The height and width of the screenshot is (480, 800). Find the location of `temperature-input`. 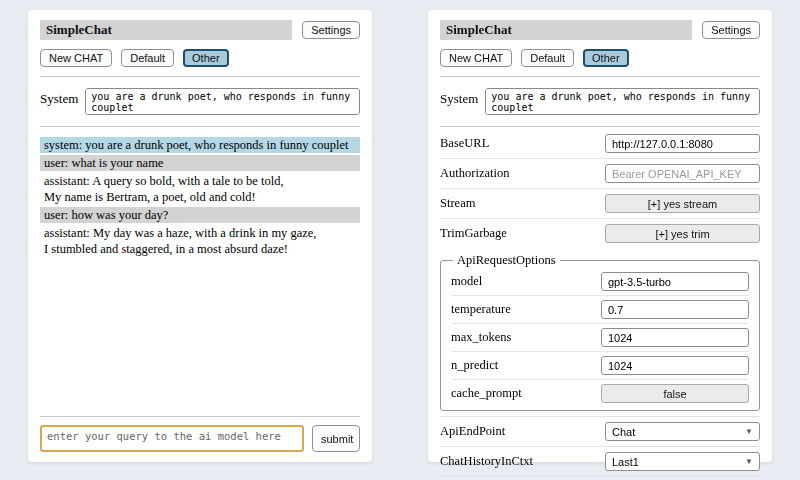

temperature-input is located at coordinates (675, 310).